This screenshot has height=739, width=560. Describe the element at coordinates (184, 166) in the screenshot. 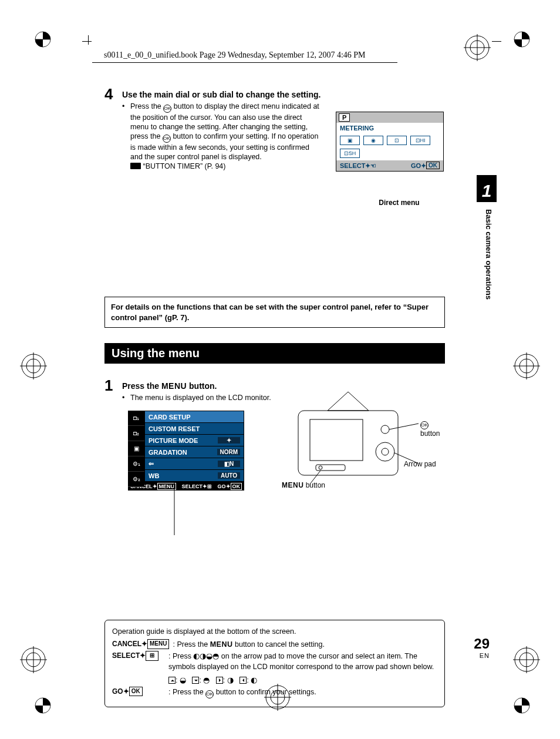

I see `step4-reference: “BUTTON TIMER” (P. 94)` at that location.